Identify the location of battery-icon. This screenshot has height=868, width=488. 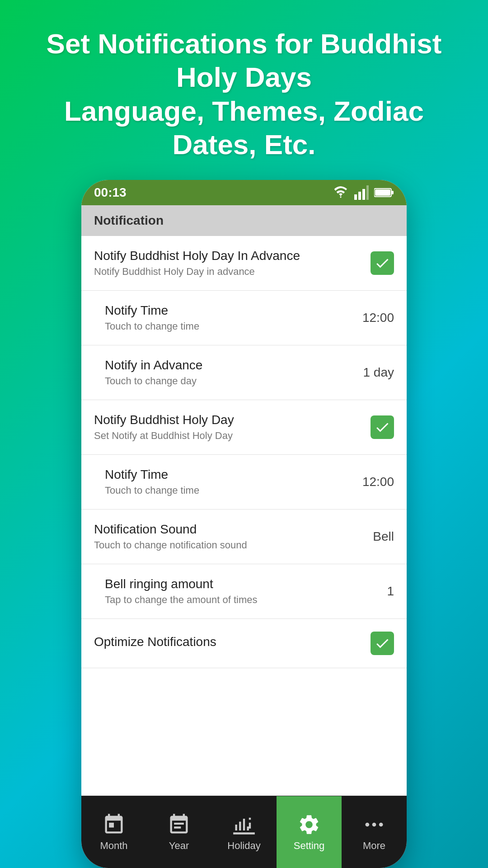
(384, 193).